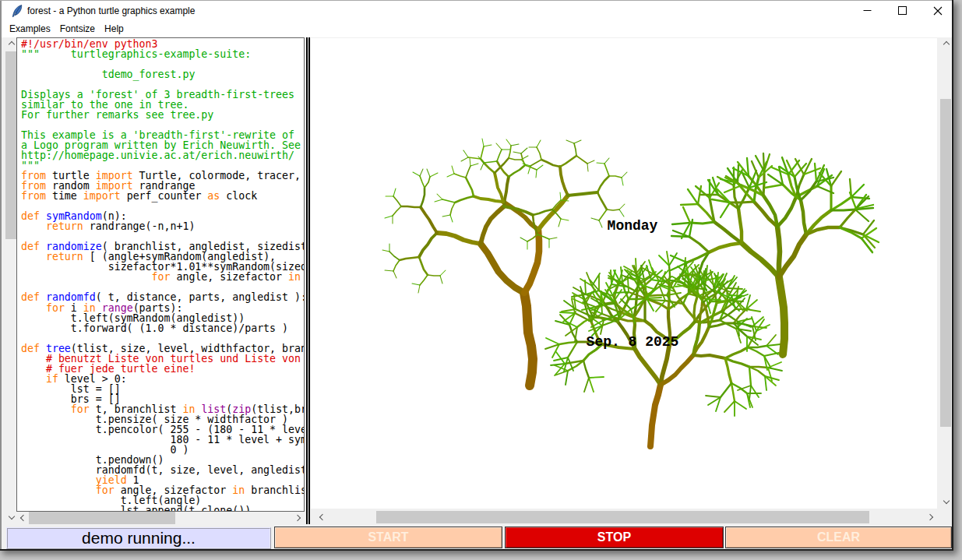 The width and height of the screenshot is (962, 560). What do you see at coordinates (774, 254) in the screenshot?
I see `right-tree` at bounding box center [774, 254].